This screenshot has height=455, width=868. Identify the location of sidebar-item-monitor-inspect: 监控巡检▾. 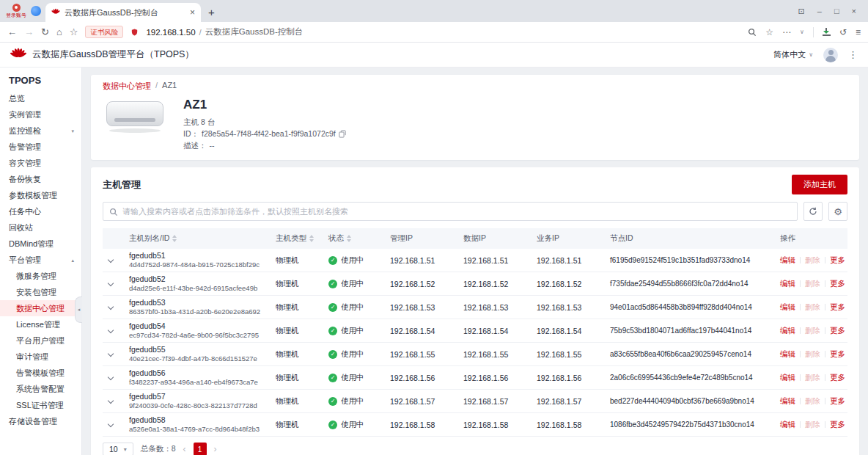
(41, 131).